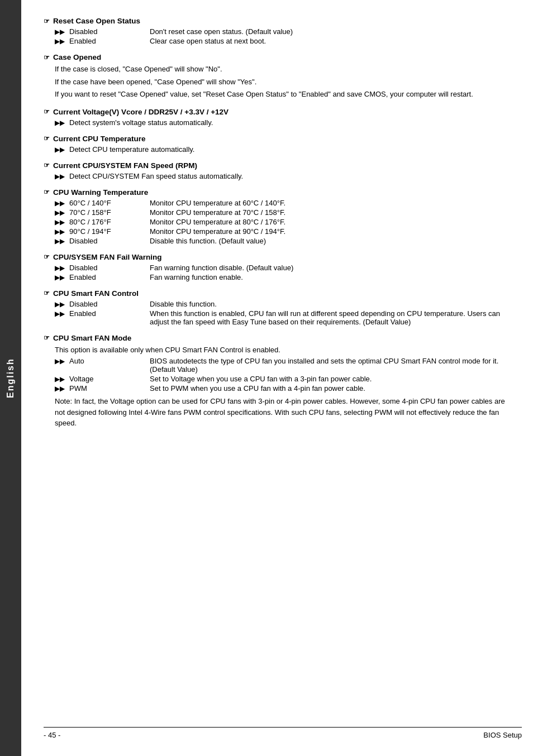 Image resolution: width=533 pixels, height=756 pixels. What do you see at coordinates (283, 31) in the screenshot?
I see `item-row: ▶▶DisabledDon't reset case open status. …` at bounding box center [283, 31].